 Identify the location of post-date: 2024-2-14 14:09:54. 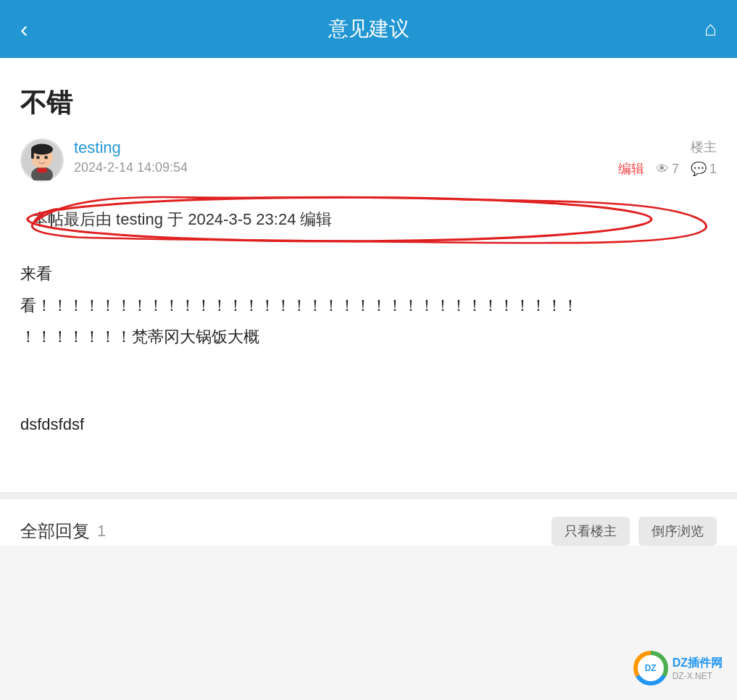
(130, 168).